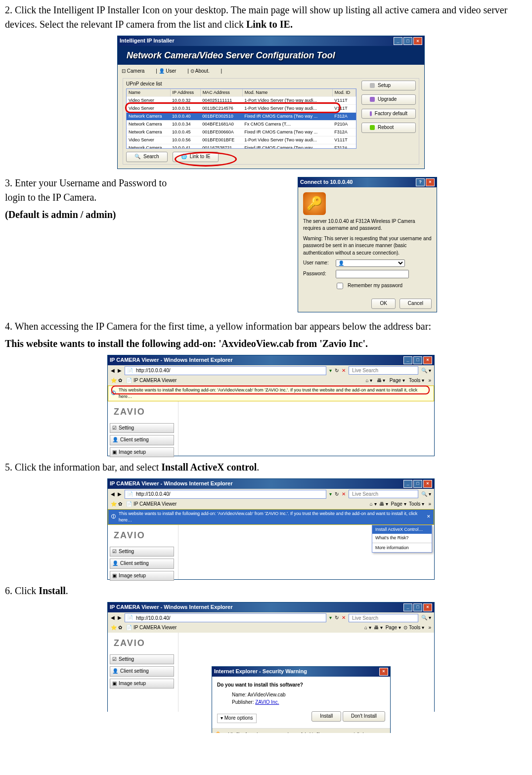  Describe the element at coordinates (416, 381) in the screenshot. I see `tools-menu: Tools ▾` at that location.